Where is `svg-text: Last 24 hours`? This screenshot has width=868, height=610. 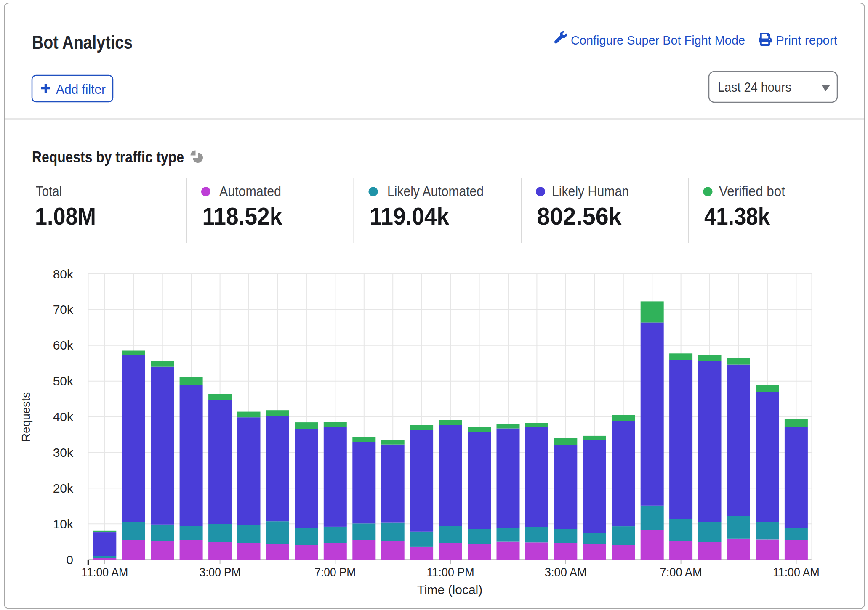
svg-text: Last 24 hours is located at coordinates (754, 88).